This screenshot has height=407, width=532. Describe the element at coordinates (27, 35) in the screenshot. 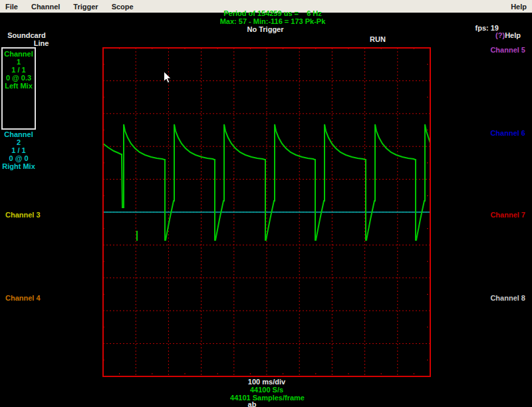

I see `source-label: Soundcard` at that location.